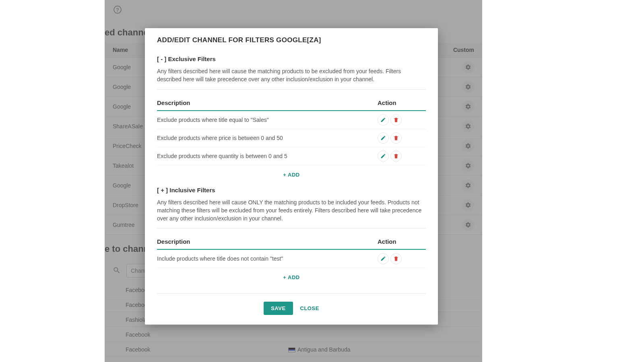 Image resolution: width=644 pixels, height=362 pixels. I want to click on inclusive-heading: [ + ] Inclusive Filters, so click(291, 190).